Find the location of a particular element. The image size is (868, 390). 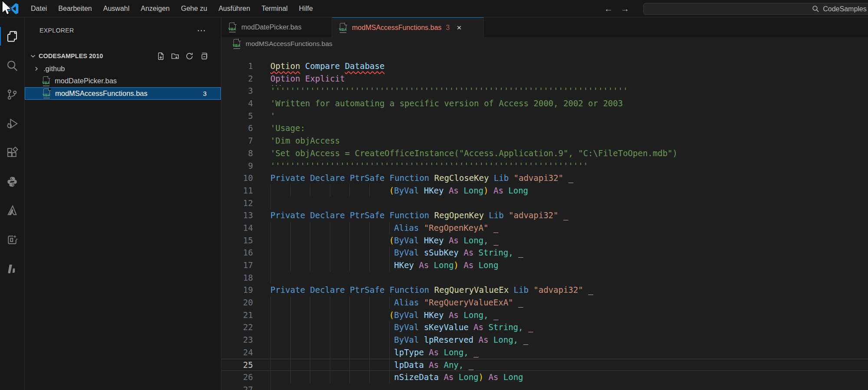

code-line-content is located at coordinates (271, 278).